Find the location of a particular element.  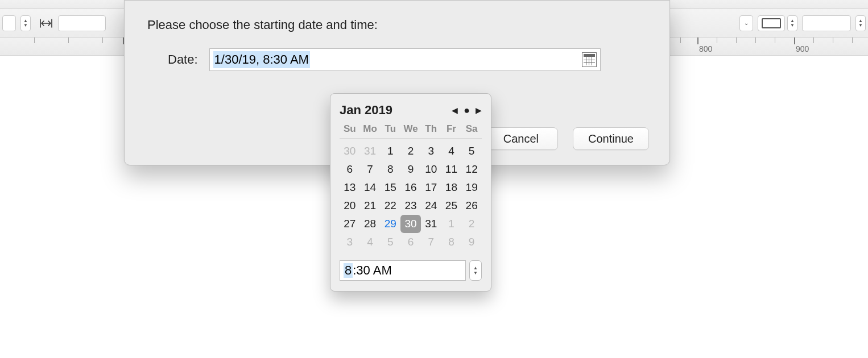

weekday-th: Th is located at coordinates (431, 129).